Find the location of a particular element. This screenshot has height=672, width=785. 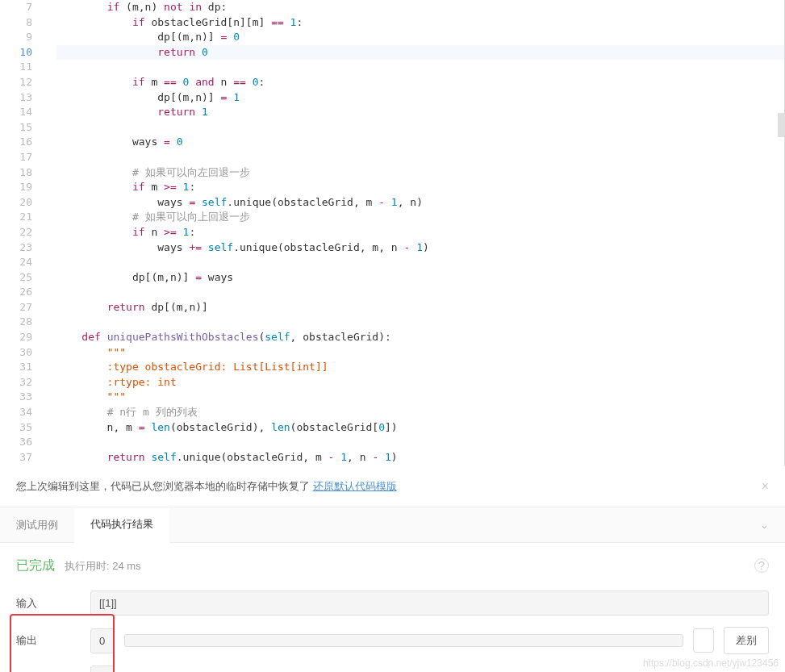

line-number: 26 is located at coordinates (16, 292).